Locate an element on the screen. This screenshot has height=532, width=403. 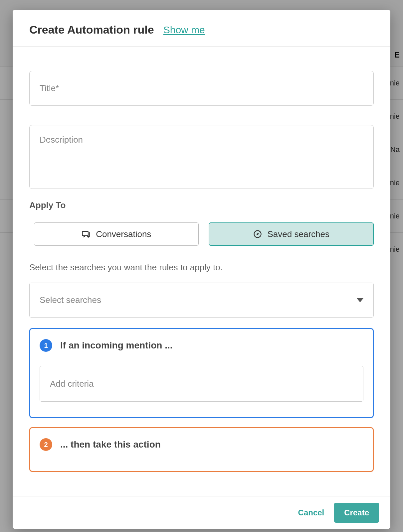
select-searches-dropdown: Select searches is located at coordinates (202, 300).